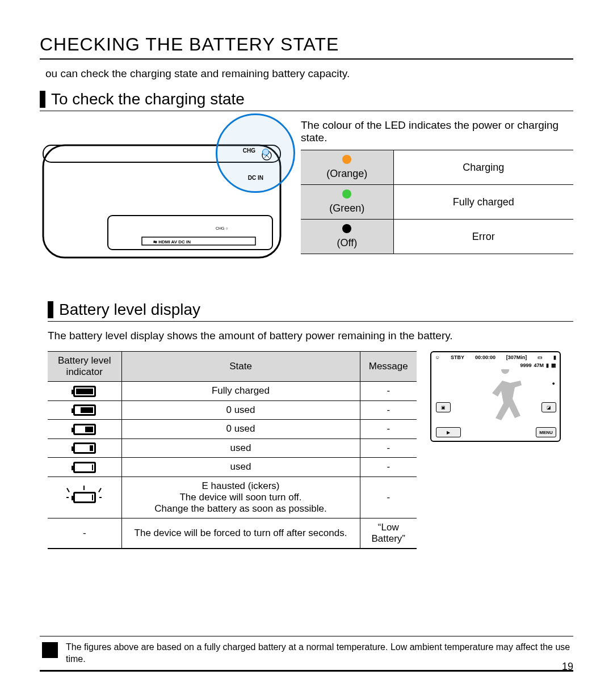 The image size is (613, 700). What do you see at coordinates (540, 357) in the screenshot?
I see `preview-card-icon: ▭` at bounding box center [540, 357].